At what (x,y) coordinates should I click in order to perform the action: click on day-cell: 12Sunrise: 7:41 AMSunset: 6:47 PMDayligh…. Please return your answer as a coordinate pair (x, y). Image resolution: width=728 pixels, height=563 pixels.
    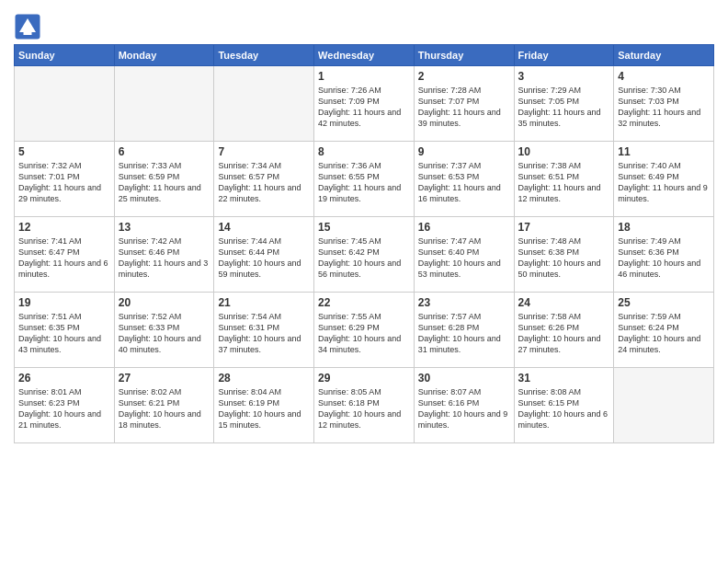
    Looking at the image, I should click on (64, 255).